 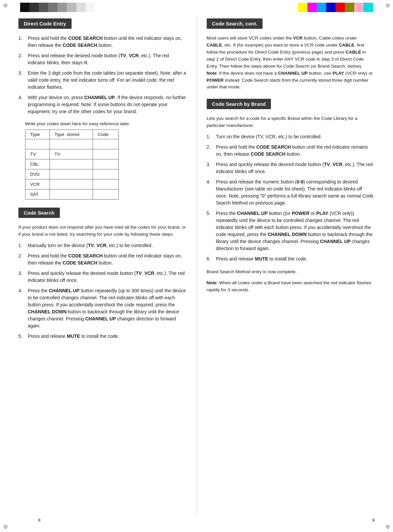 I want to click on table-row: VCR, so click(x=72, y=184).